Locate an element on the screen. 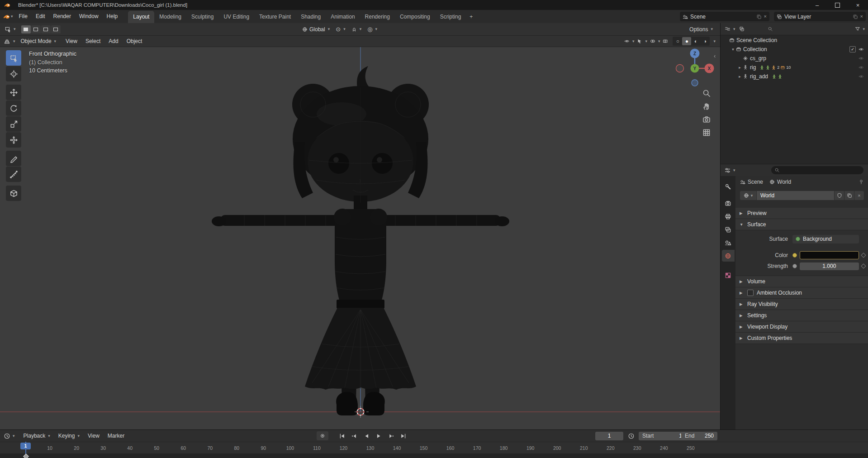  blender-menu-button: ▾ is located at coordinates (8, 16).